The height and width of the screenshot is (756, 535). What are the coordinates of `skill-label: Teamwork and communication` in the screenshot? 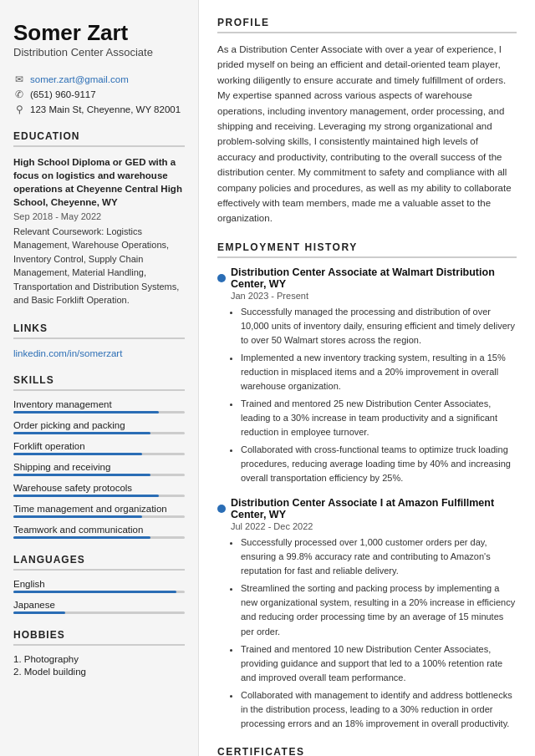 It's located at (99, 530).